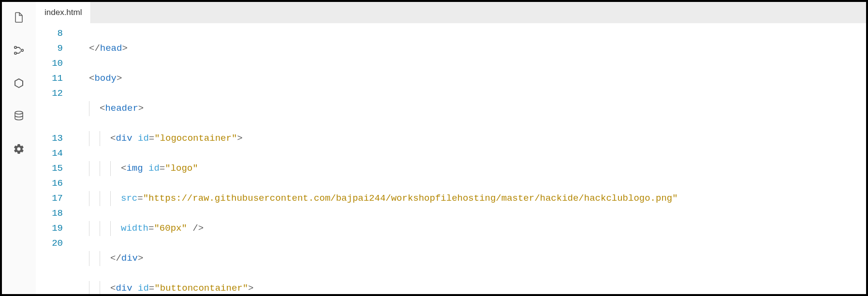 The width and height of the screenshot is (868, 296). What do you see at coordinates (470, 228) in the screenshot?
I see `code-line: width="60px" />` at bounding box center [470, 228].